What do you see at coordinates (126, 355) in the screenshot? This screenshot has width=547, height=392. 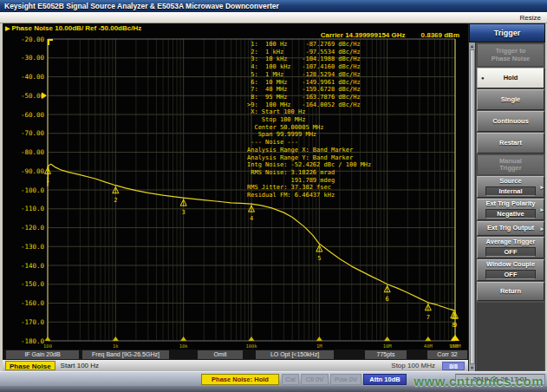 I see `setting-1: Freq Band [9G-26.5GHz]` at bounding box center [126, 355].